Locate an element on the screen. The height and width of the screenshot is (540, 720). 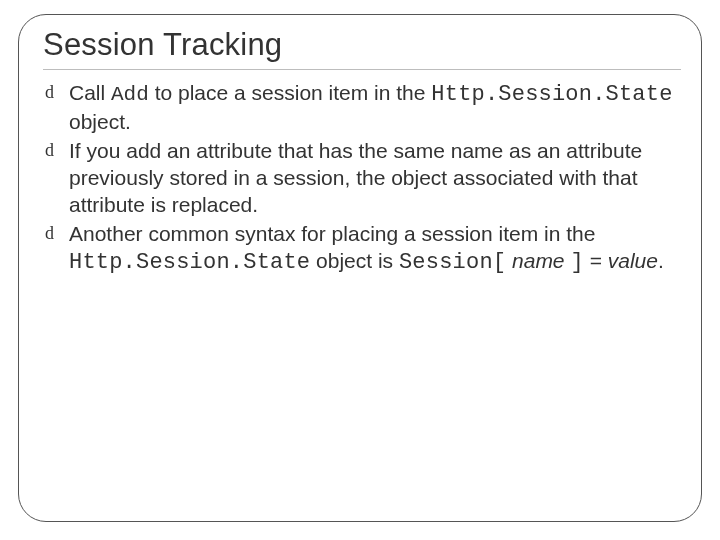
code: Session[ is located at coordinates (452, 262).